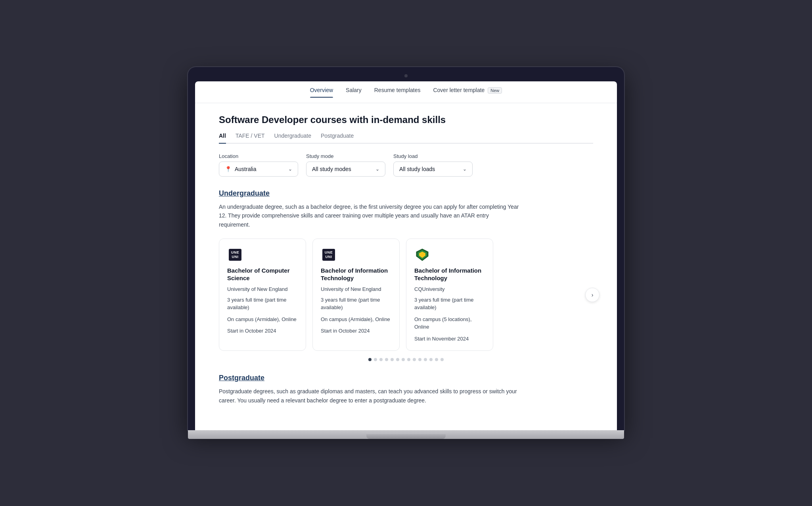  Describe the element at coordinates (346, 165) in the screenshot. I see `study-mode-filter-group: Study mode All study modes ⌄` at that location.